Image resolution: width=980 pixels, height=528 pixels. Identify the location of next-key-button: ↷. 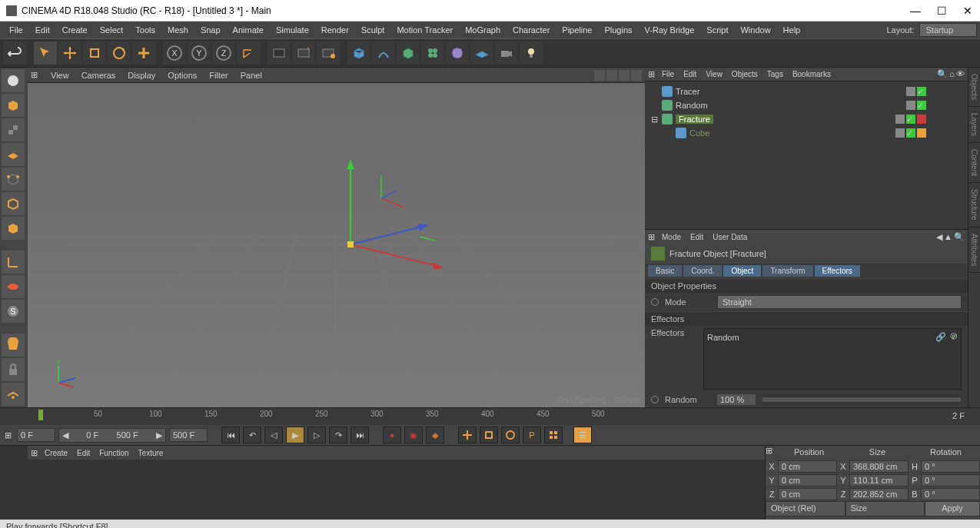
(338, 435).